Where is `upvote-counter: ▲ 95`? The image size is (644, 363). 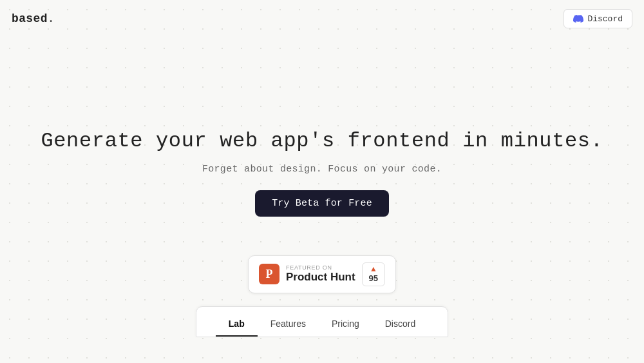
upvote-counter: ▲ 95 is located at coordinates (374, 275).